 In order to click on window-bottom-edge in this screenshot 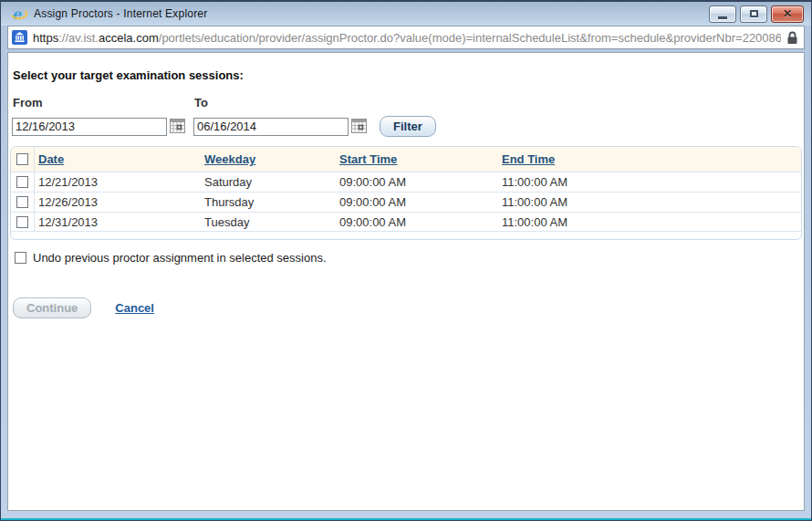, I will do `click(406, 519)`.